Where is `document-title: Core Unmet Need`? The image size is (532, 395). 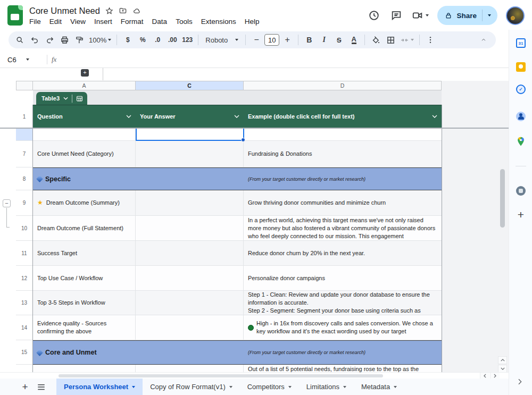
document-title: Core Unmet Need is located at coordinates (65, 11).